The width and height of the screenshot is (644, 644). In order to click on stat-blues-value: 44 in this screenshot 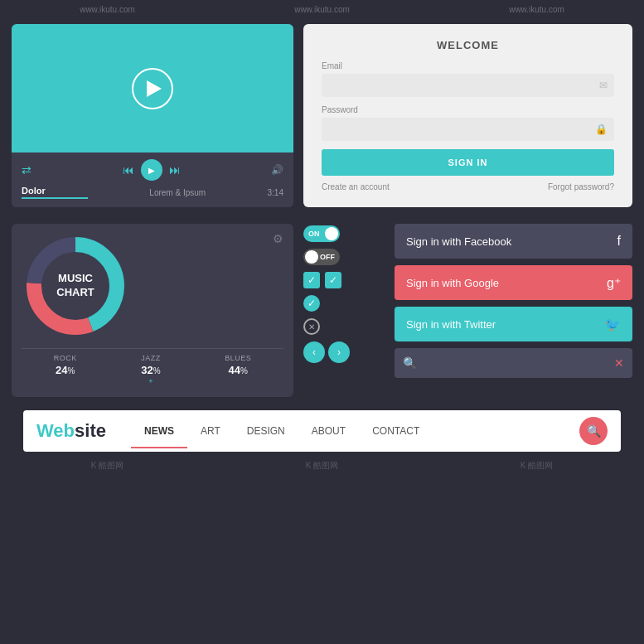, I will do `click(235, 370)`.